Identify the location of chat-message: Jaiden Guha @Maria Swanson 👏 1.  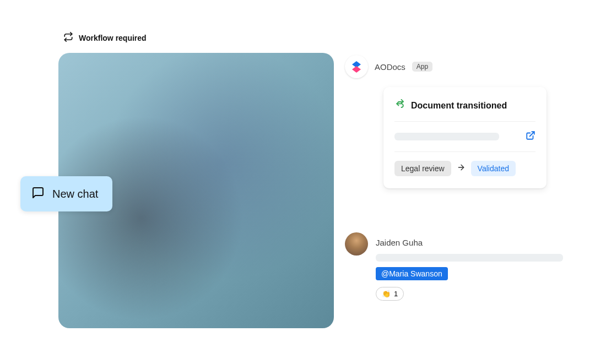
(461, 267).